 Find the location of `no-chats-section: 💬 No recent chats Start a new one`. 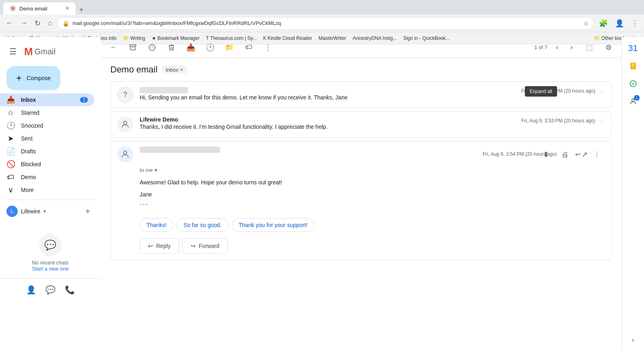

no-chats-section: 💬 No recent chats Start a new one is located at coordinates (50, 253).